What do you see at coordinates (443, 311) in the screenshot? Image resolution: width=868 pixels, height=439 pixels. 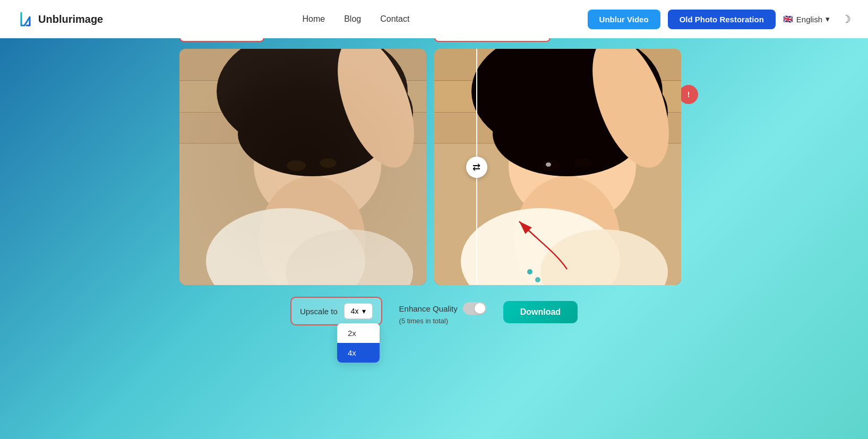 I see `enhance-group: Enhance Quality (5 times in total)` at bounding box center [443, 311].